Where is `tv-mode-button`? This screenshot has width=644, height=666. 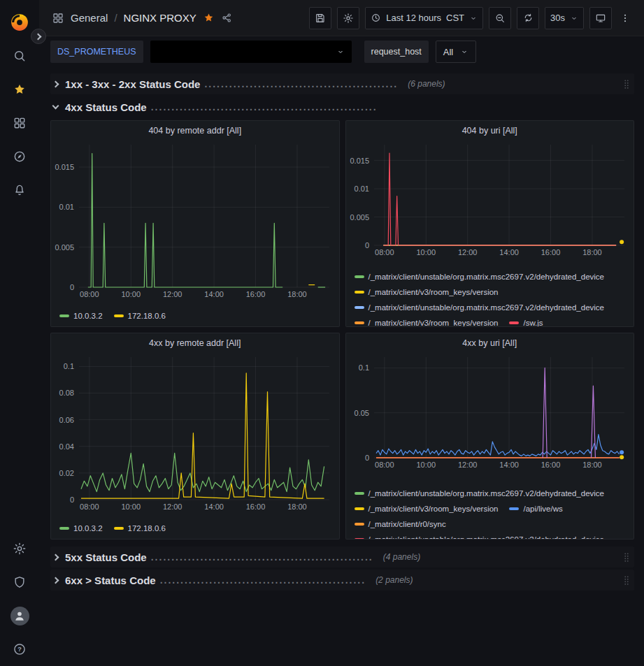
tv-mode-button is located at coordinates (601, 18).